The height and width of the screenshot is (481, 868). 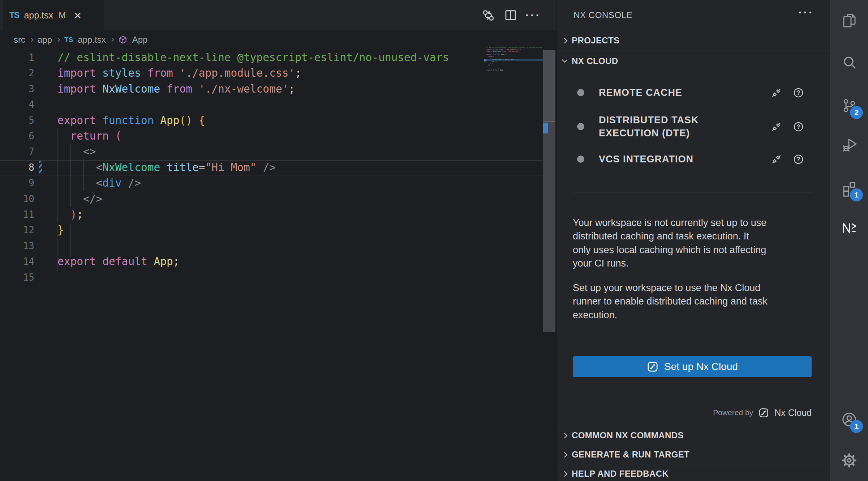 I want to click on code-text: export default App;, so click(x=119, y=262).